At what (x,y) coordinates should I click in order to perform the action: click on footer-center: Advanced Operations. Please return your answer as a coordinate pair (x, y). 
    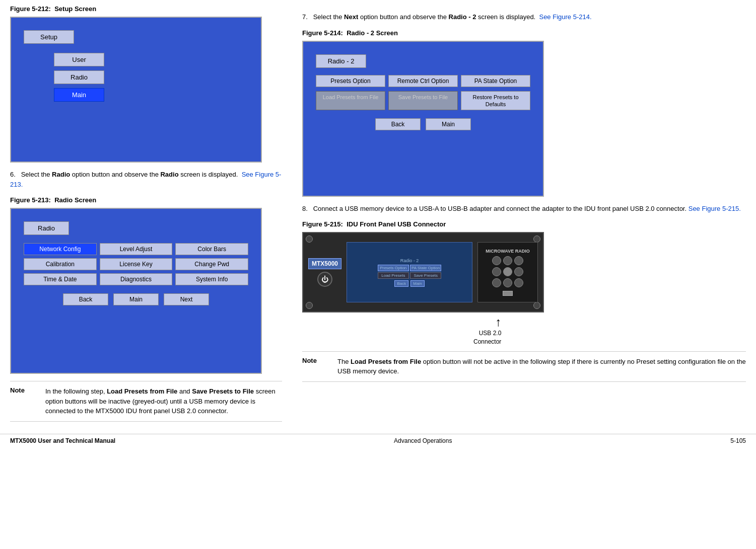
    Looking at the image, I should click on (423, 441).